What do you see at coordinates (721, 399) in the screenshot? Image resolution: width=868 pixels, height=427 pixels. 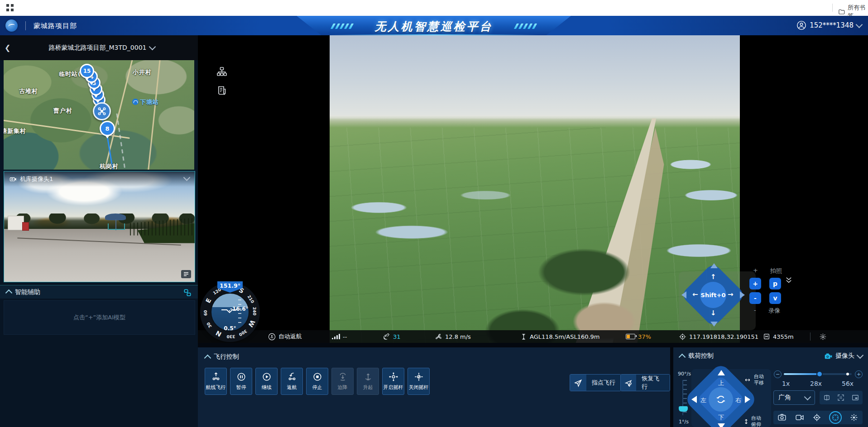 I see `gimbal-recenter-button` at bounding box center [721, 399].